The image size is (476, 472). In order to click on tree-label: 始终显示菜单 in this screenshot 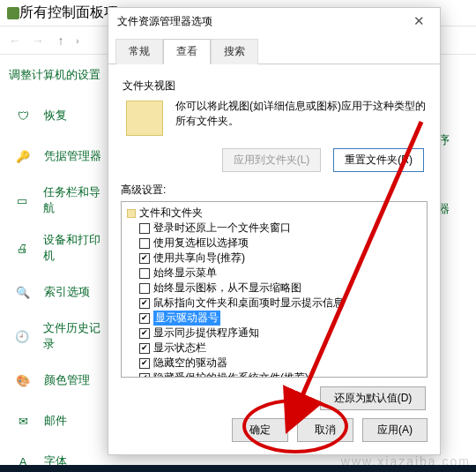, I will do `click(185, 273)`.